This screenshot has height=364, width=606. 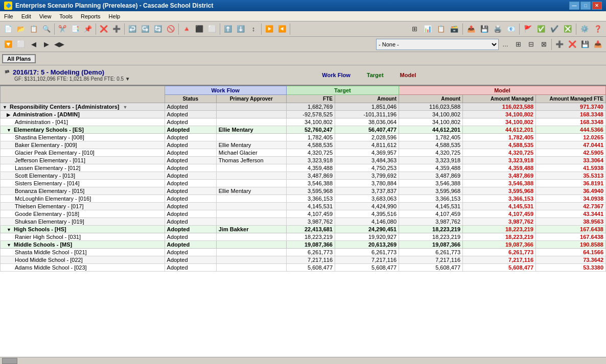 What do you see at coordinates (304, 191) in the screenshot?
I see `table-row: Bonanza Elementary - [015] Adopted Ellie…` at bounding box center [304, 191].